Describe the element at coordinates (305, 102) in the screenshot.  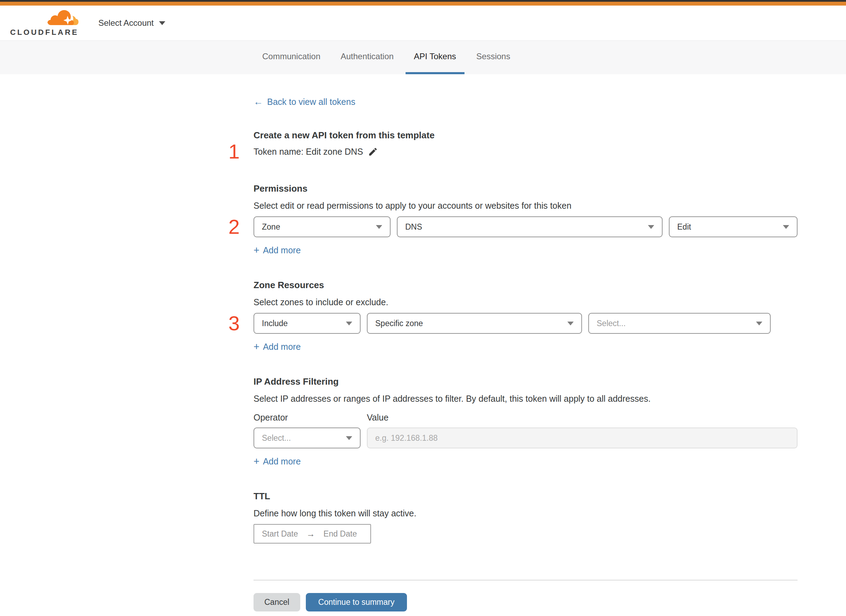
I see `back-to-tokens-link: ← Back to view all tokens` at that location.